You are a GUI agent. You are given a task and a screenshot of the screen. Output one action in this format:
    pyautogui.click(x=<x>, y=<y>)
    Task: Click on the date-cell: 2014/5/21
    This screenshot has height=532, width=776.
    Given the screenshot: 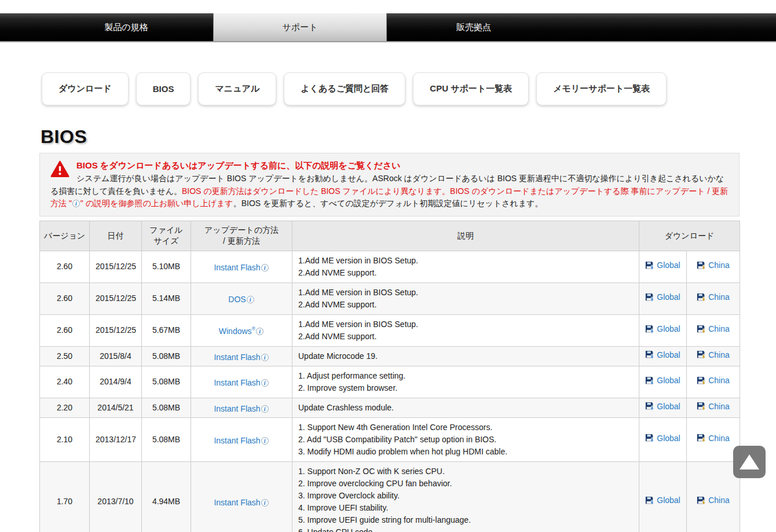 What is the action you would take?
    pyautogui.click(x=116, y=408)
    